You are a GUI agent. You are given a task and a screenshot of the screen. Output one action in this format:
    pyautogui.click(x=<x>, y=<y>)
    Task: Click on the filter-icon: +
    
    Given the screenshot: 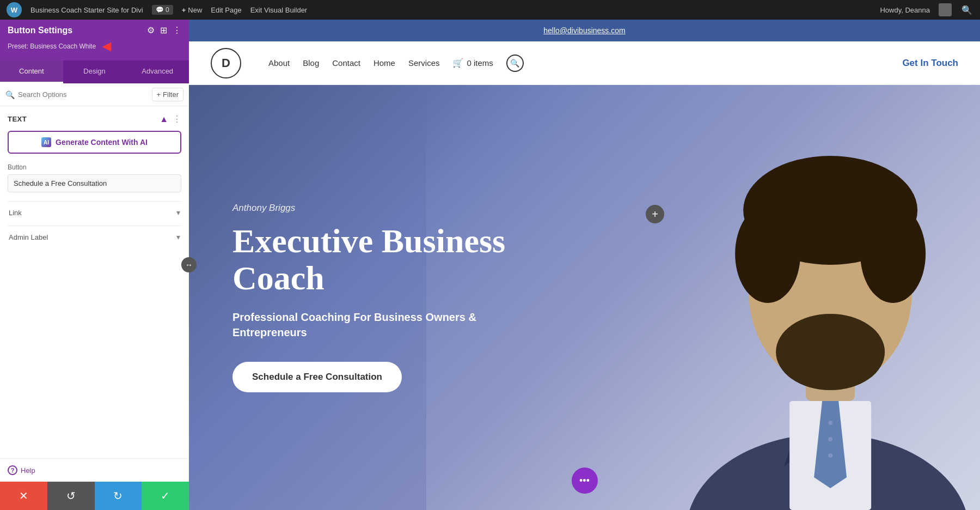 What is the action you would take?
    pyautogui.click(x=159, y=95)
    